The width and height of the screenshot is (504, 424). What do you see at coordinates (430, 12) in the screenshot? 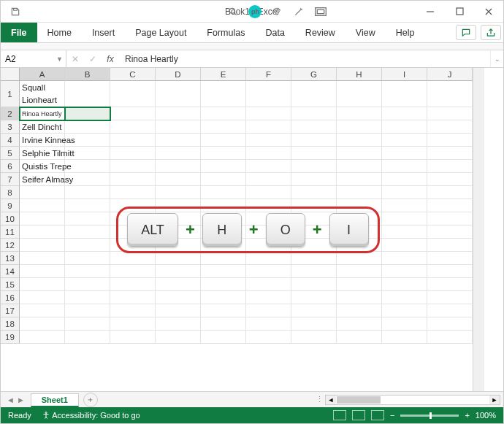
I see `minimize-button` at bounding box center [430, 12].